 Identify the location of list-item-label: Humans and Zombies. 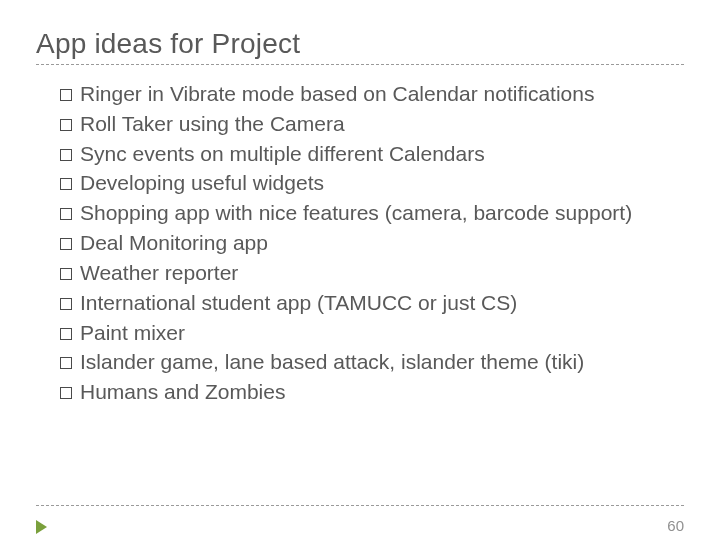
(182, 392).